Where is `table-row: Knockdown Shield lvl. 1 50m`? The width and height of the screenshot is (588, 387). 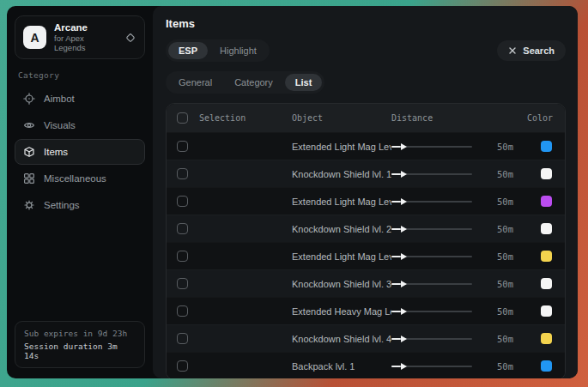
table-row: Knockdown Shield lvl. 1 50m is located at coordinates (366, 173).